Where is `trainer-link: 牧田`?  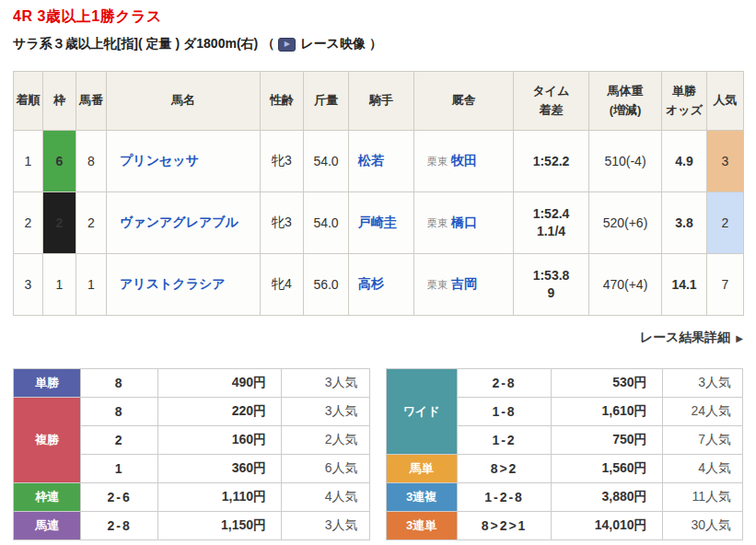 trainer-link: 牧田 is located at coordinates (464, 160).